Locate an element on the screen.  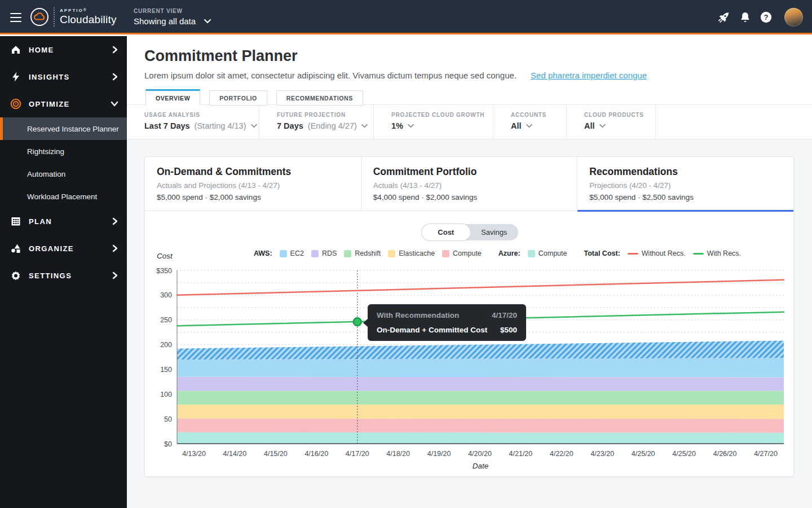
filter-value: Last 7 Days is located at coordinates (167, 126).